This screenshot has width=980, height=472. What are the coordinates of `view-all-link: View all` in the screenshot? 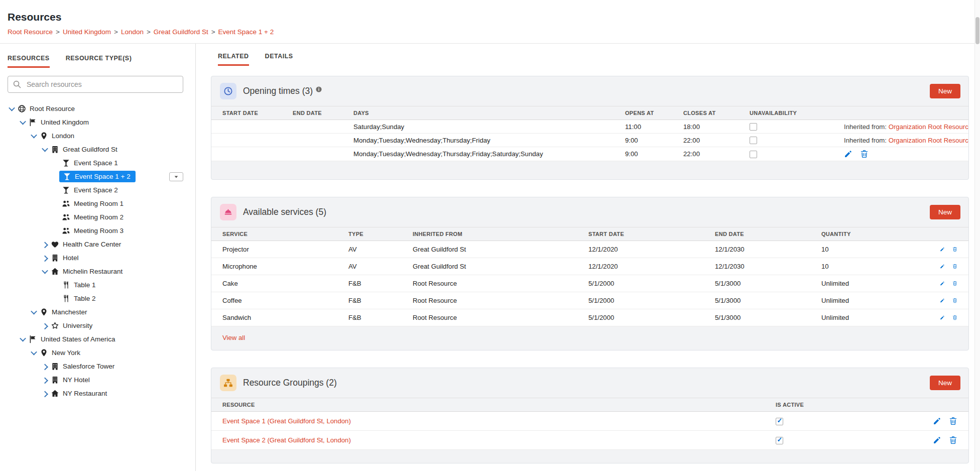 It's located at (234, 337).